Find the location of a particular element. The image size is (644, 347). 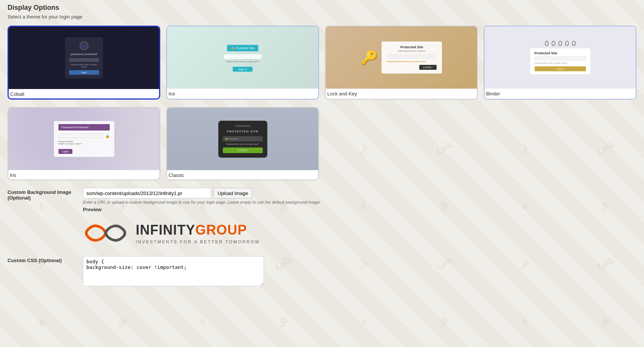

cobalt-title: password protected is located at coordinates (84, 54).